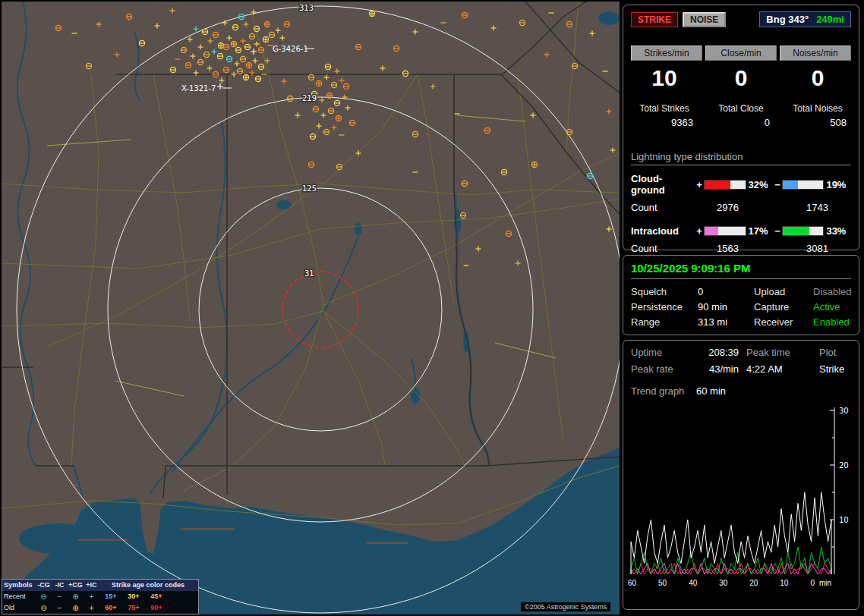 The image size is (864, 616). Describe the element at coordinates (721, 352) in the screenshot. I see `uptime-value: 208:39` at that location.